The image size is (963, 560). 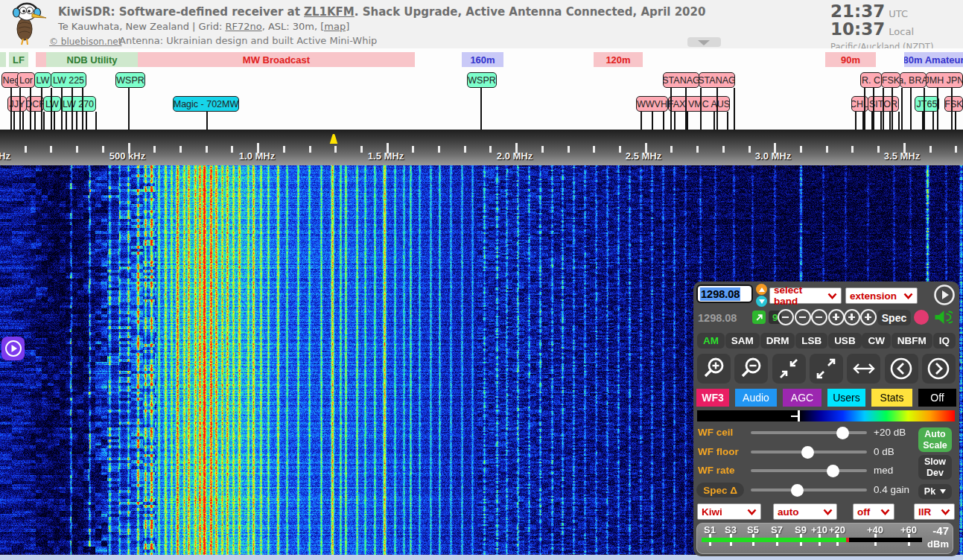 I want to click on kiwi-select: Kiwi, so click(x=729, y=512).